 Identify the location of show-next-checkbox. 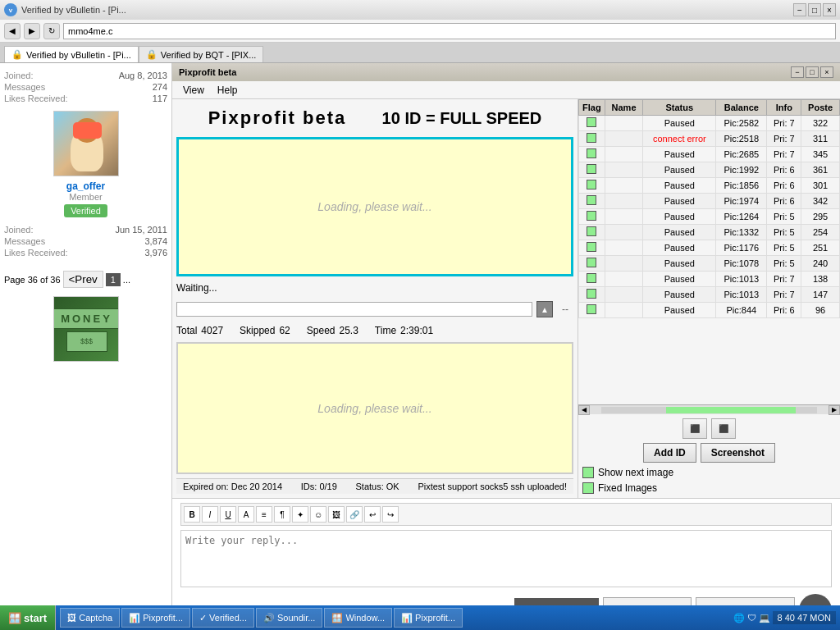
(588, 472).